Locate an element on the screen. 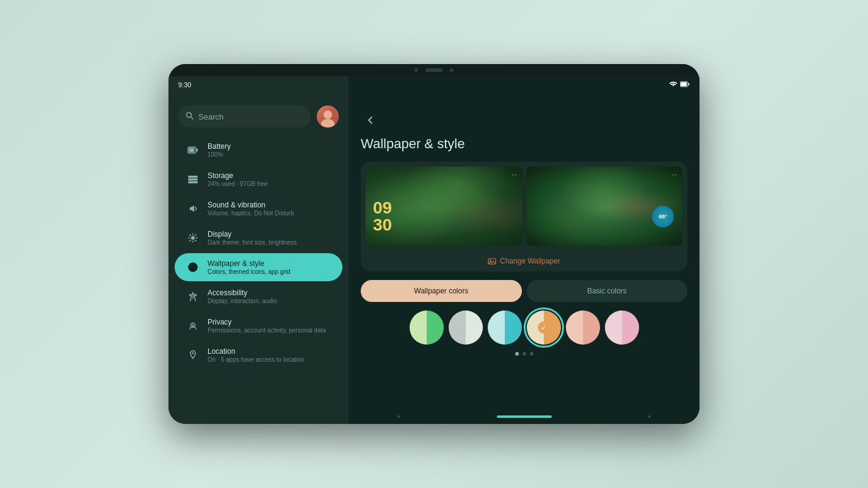 The width and height of the screenshot is (868, 488). color-tabs: Wallpaper colors Basic colors is located at coordinates (524, 291).